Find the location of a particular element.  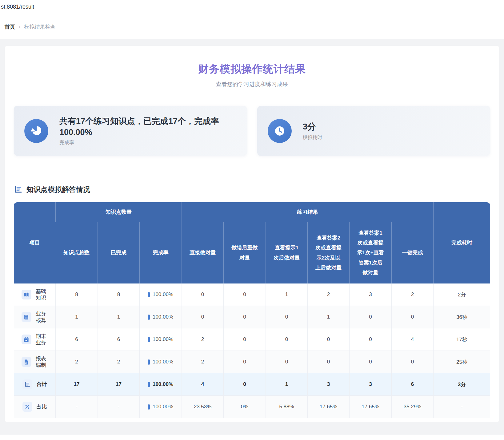

table-cell: 17.65% is located at coordinates (370, 407).